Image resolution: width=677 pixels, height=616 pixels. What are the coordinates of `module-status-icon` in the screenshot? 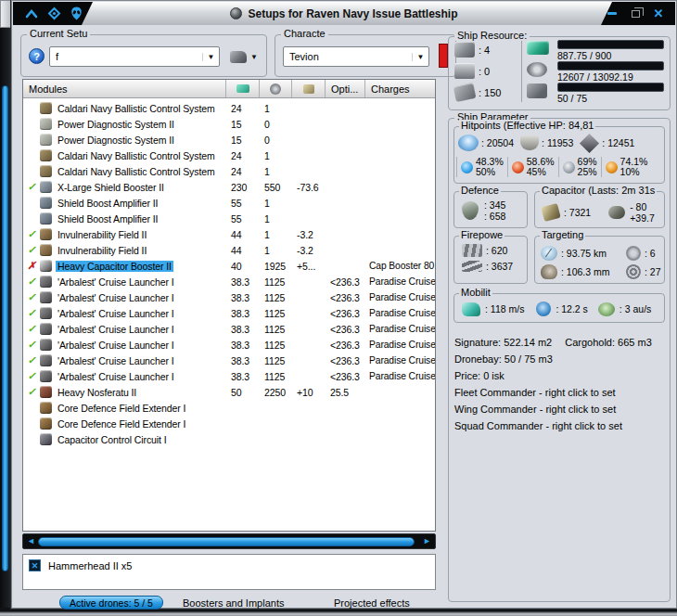 It's located at (32, 376).